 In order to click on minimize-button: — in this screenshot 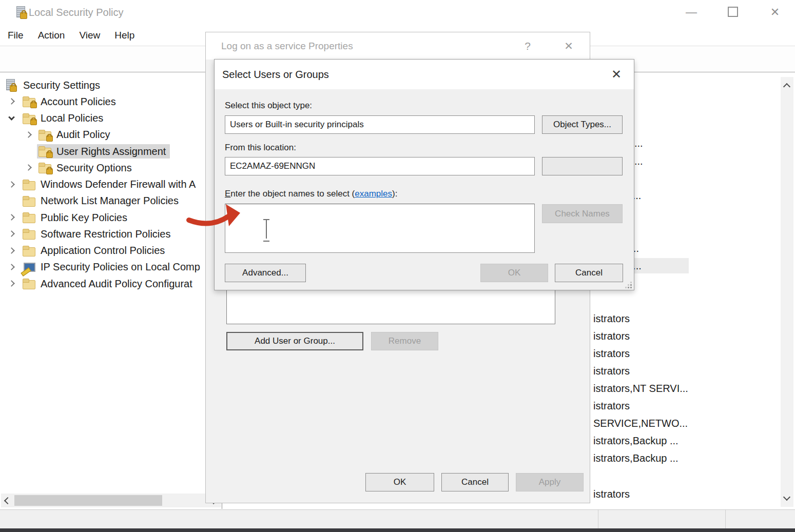, I will do `click(691, 12)`.